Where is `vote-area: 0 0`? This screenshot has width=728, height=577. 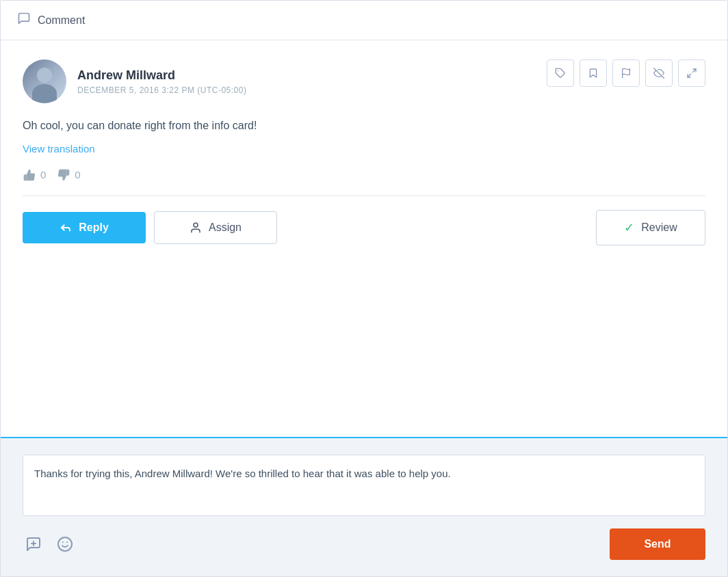 vote-area: 0 0 is located at coordinates (364, 175).